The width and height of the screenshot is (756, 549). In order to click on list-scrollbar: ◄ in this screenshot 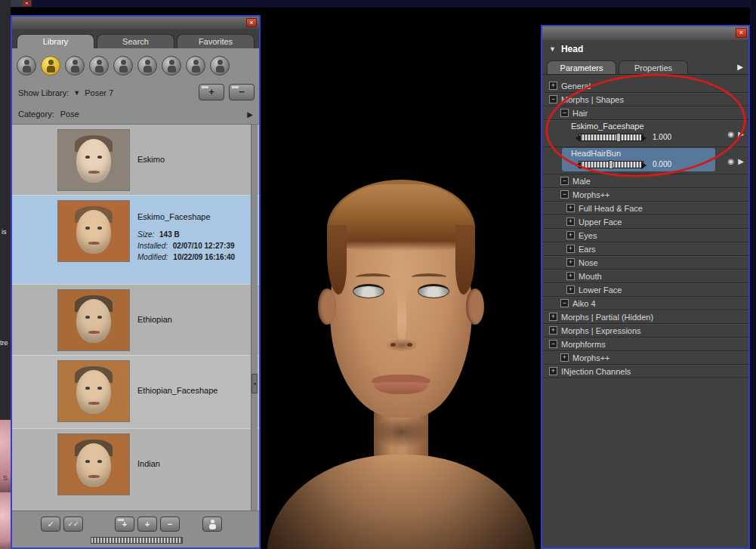, I will do `click(254, 317)`.